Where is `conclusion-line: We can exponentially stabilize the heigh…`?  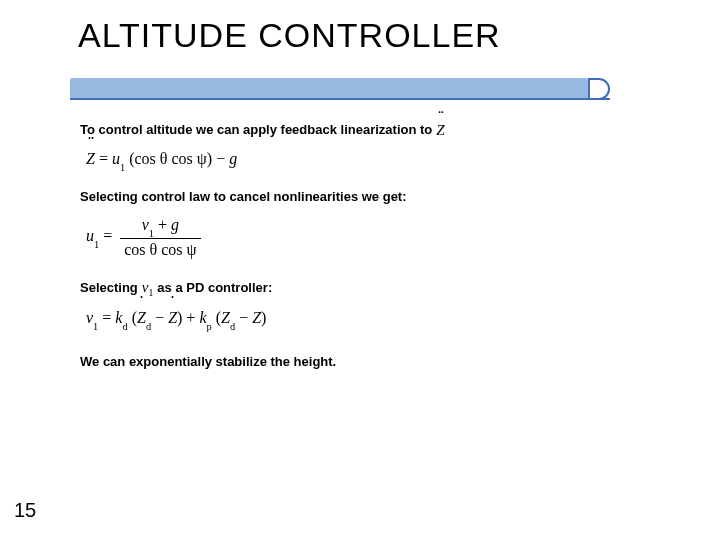 conclusion-line: We can exponentially stabilize the heigh… is located at coordinates (360, 362).